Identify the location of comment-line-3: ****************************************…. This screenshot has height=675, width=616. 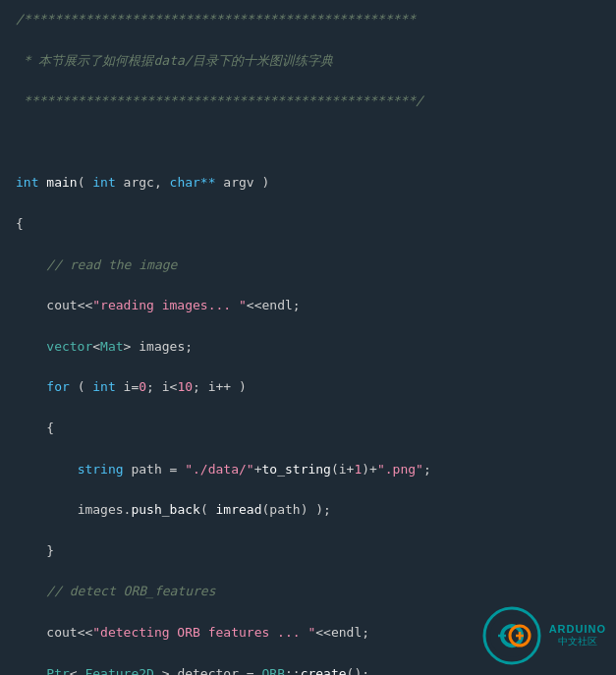
(308, 102).